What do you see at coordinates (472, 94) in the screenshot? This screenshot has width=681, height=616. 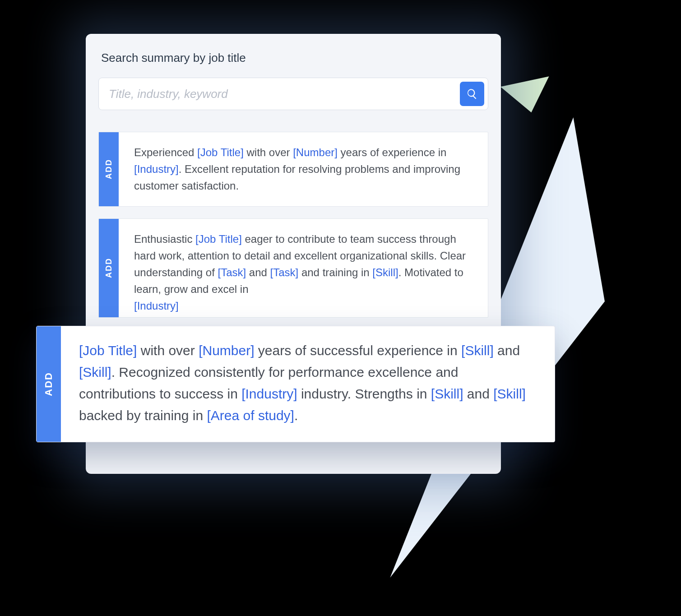 I see `search-icon` at bounding box center [472, 94].